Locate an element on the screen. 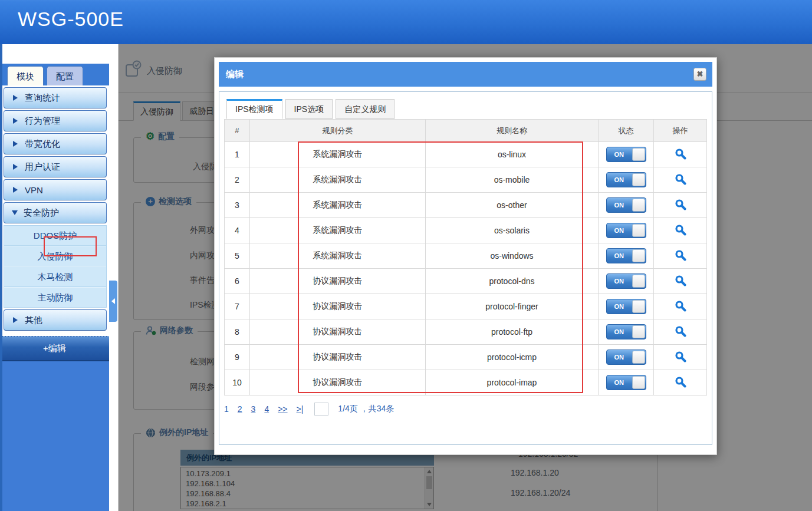  sidebar-group-带宽优化: 带宽优化 is located at coordinates (55, 144).